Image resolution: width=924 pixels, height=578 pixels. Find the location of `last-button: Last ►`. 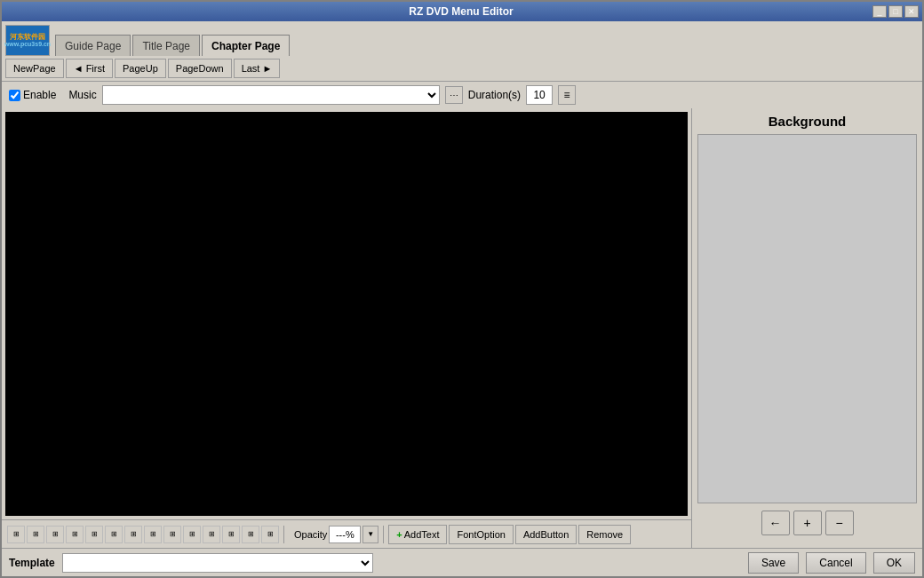

last-button: Last ► is located at coordinates (258, 68).